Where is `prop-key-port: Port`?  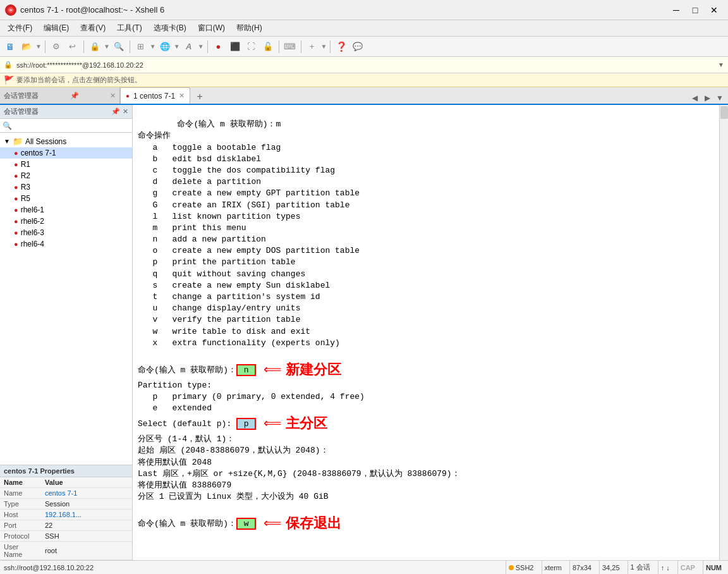
prop-key-port: Port is located at coordinates (20, 526).